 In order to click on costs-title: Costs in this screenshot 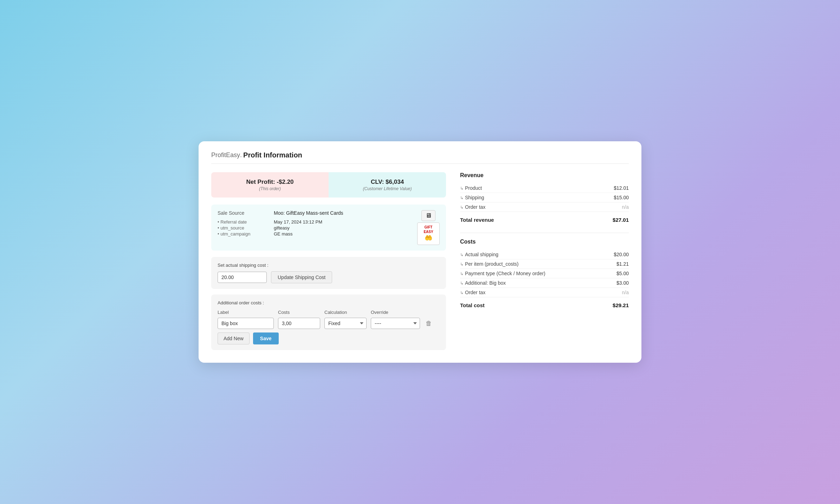, I will do `click(544, 242)`.